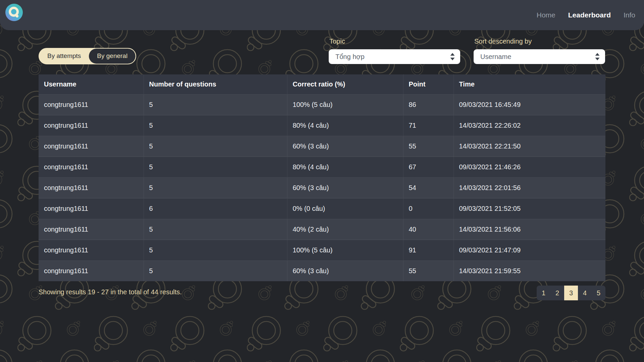 This screenshot has height=362, width=644. I want to click on table-row: congtrung1611580% (4 câu)6709/03/2021 21…, so click(322, 167).